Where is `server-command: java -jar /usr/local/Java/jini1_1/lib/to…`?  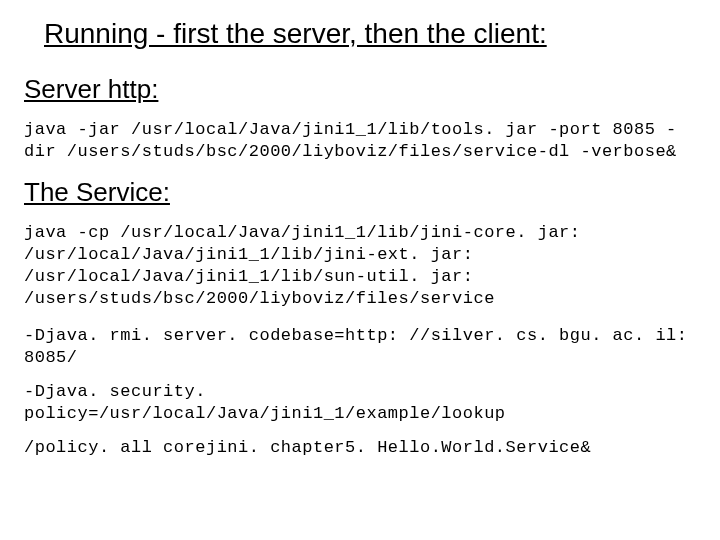
server-command: java -jar /usr/local/Java/jini1_1/lib/to… is located at coordinates (360, 141).